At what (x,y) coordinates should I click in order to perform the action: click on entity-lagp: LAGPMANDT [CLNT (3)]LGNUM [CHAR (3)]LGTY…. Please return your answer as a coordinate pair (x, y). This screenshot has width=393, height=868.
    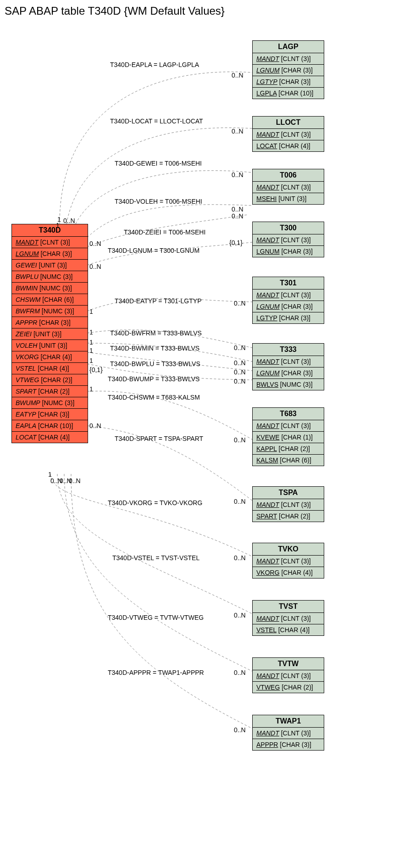
    Looking at the image, I should click on (288, 70).